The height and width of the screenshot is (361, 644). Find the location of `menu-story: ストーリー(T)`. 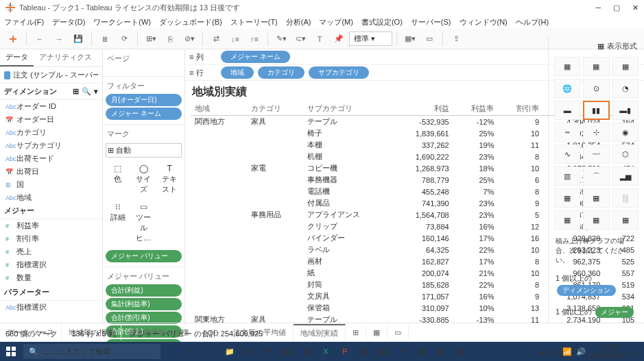

menu-story: ストーリー(T) is located at coordinates (254, 22).